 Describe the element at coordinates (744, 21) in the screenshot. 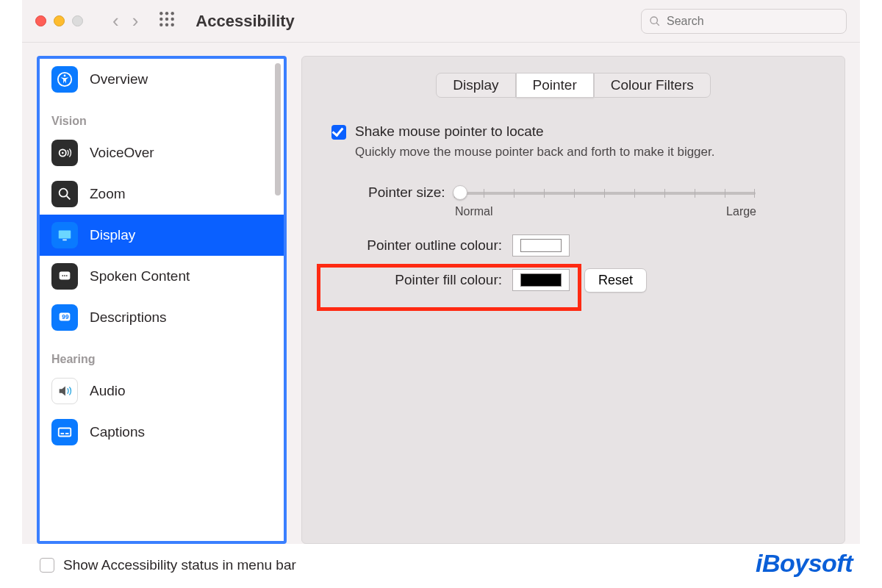

I see `search-field` at that location.